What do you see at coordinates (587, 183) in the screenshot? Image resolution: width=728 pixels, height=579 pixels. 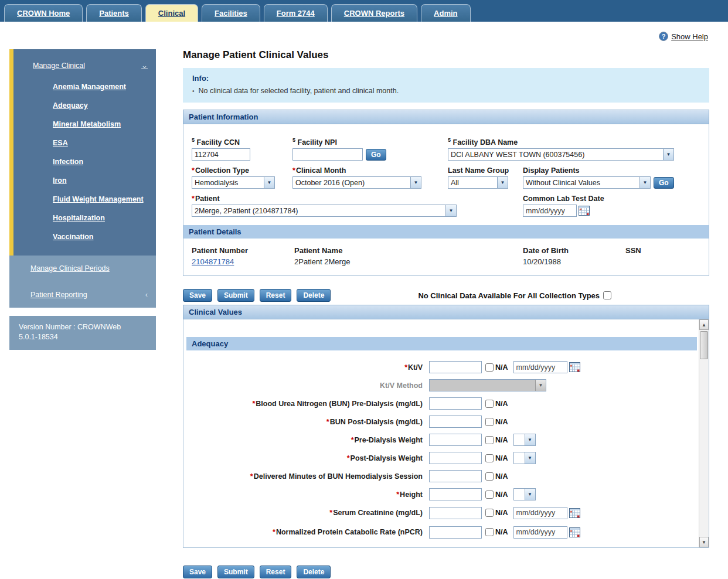 I see `display-patients-select: Without Clinical Values ▼` at bounding box center [587, 183].